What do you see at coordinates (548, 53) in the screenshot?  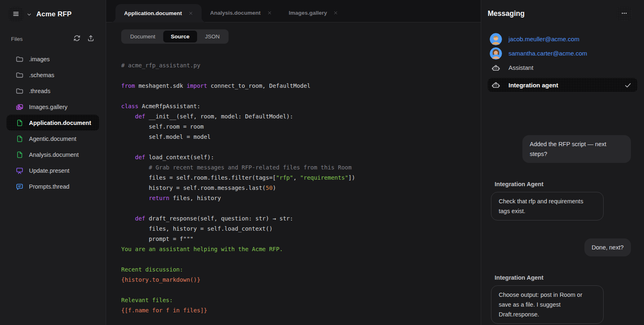 I see `participant-name: samantha.carter@acme.com` at bounding box center [548, 53].